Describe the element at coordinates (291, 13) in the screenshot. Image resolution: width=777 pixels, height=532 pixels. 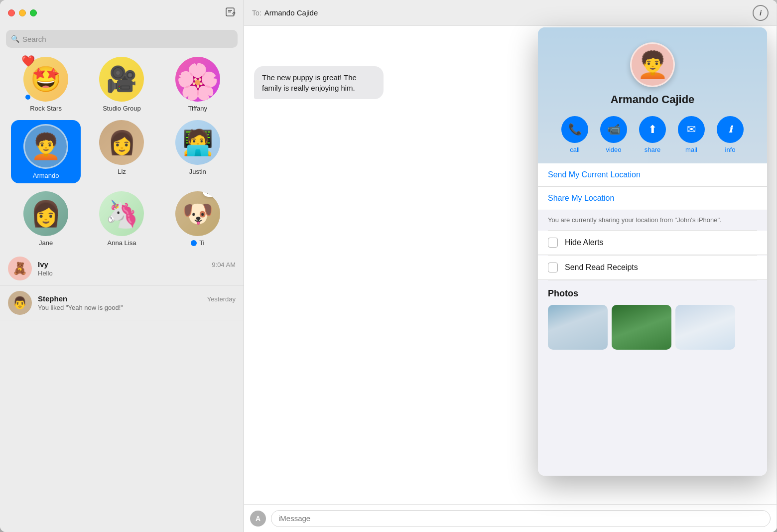
I see `recipient-name: Armando Cajide` at that location.